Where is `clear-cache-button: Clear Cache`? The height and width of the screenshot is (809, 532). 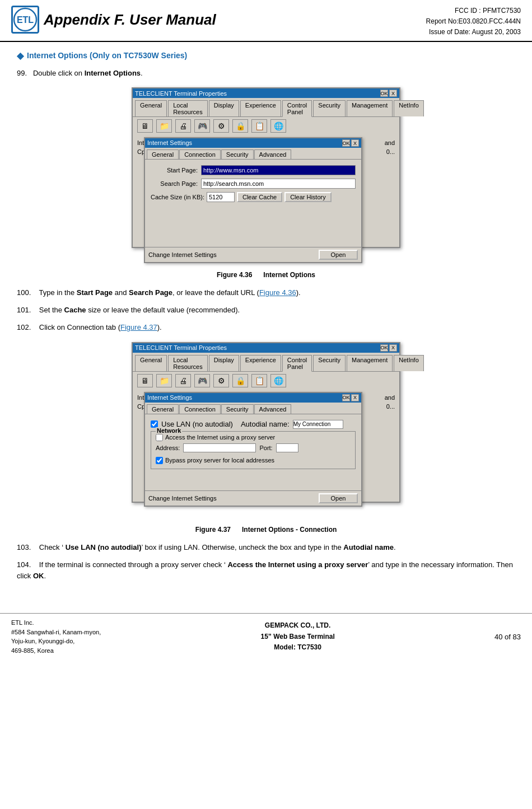
clear-cache-button: Clear Cache is located at coordinates (260, 197).